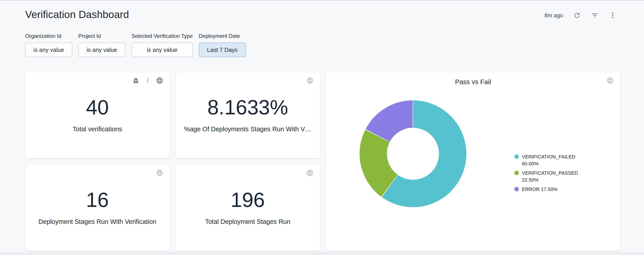 This screenshot has width=644, height=255. Describe the element at coordinates (98, 208) in the screenshot. I see `kpi-content: 16 Deployment Stages Run With Verificati…` at that location.